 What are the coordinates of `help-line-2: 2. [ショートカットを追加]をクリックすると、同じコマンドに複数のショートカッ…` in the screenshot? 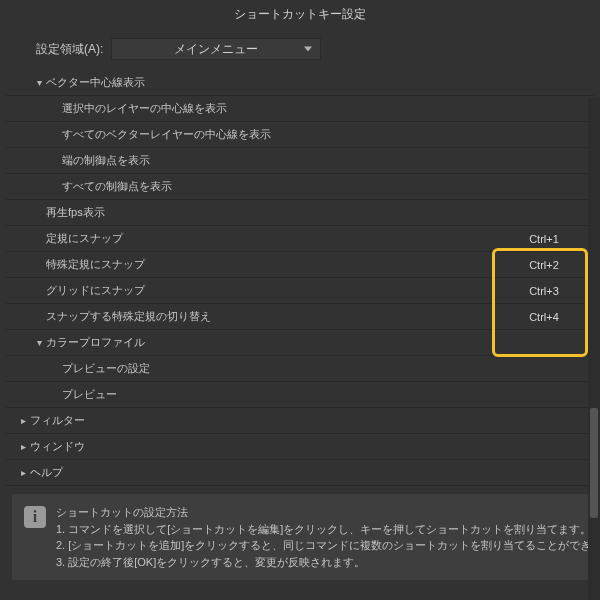 It's located at (328, 546).